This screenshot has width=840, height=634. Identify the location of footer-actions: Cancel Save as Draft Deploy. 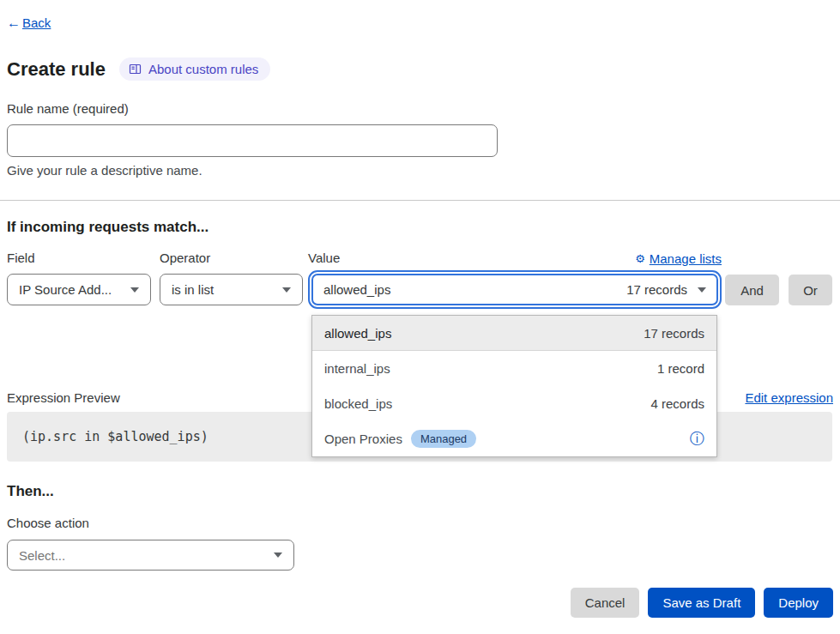
(420, 602).